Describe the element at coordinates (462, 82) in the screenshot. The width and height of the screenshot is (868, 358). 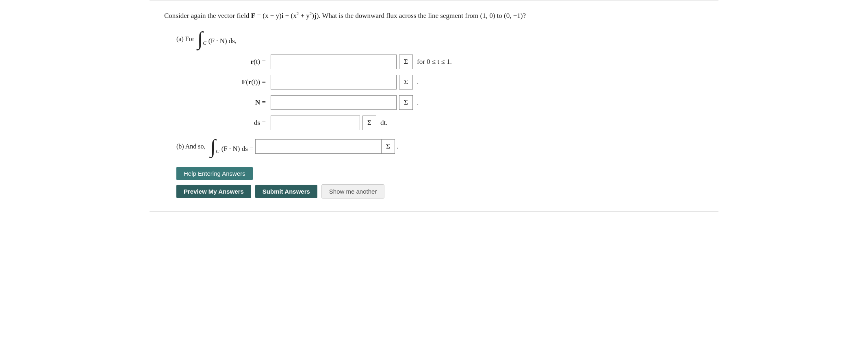
I see `Frt-row: F(r(t)) = Σ .` at that location.